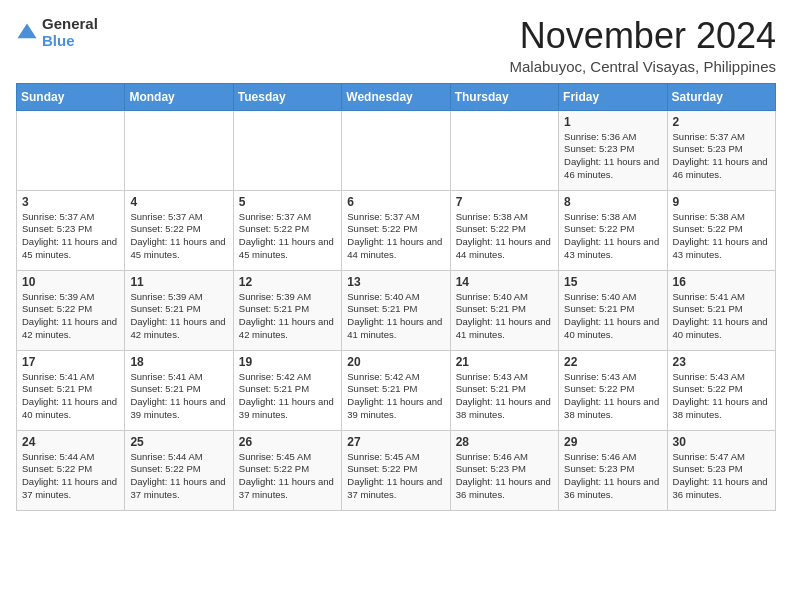 This screenshot has width=792, height=612. Describe the element at coordinates (642, 36) in the screenshot. I see `month-title: November 2024` at that location.